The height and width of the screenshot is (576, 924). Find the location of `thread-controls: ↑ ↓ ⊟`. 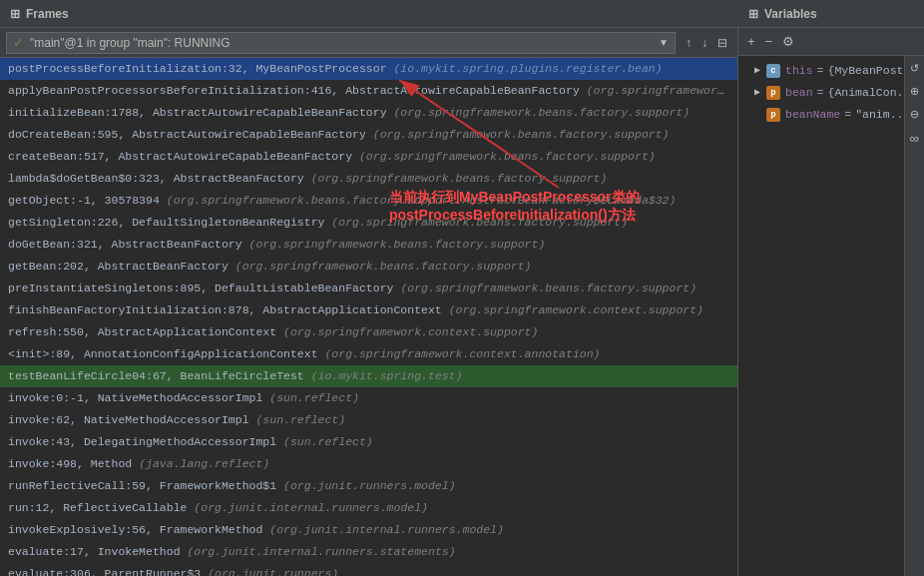

thread-controls: ↑ ↓ ⊟ is located at coordinates (706, 43).